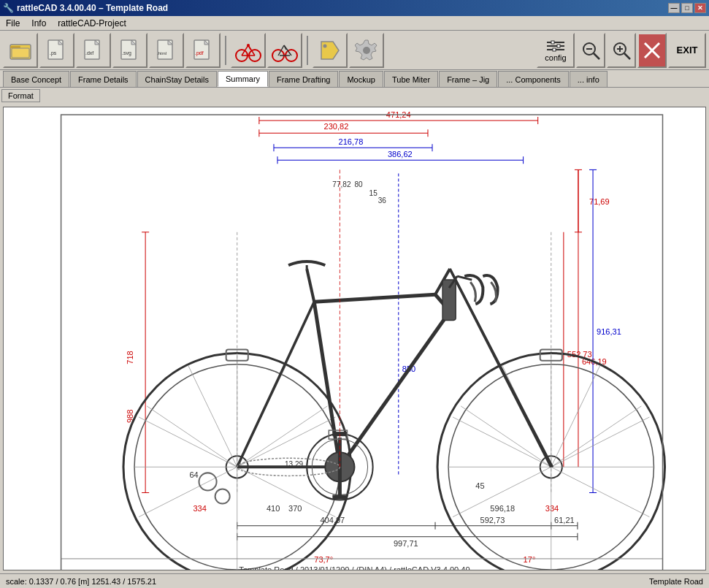 Image resolution: width=709 pixels, height=588 pixels. Describe the element at coordinates (468, 79) in the screenshot. I see `tab-frame-jig: Frame – Jig` at that location.